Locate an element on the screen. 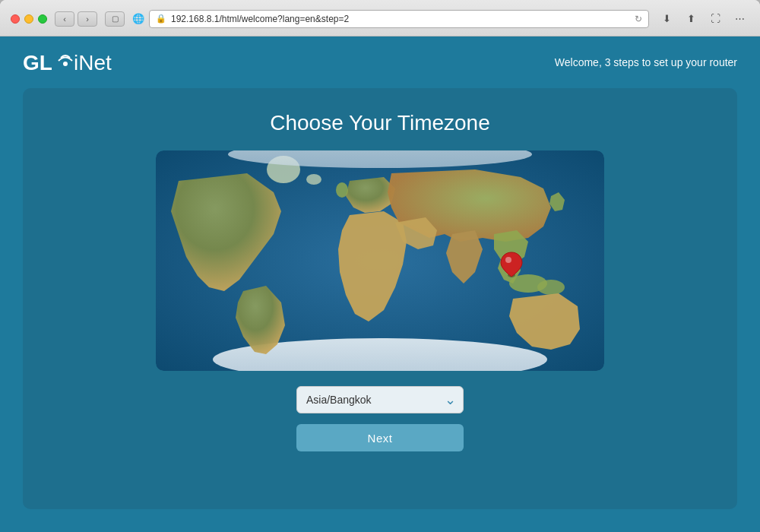 This screenshot has width=760, height=532. reload-icon: ↻ is located at coordinates (638, 19).